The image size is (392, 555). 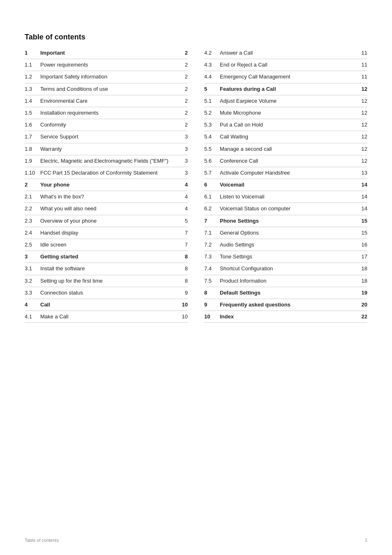 I want to click on toc-number: 4.4, so click(x=212, y=76).